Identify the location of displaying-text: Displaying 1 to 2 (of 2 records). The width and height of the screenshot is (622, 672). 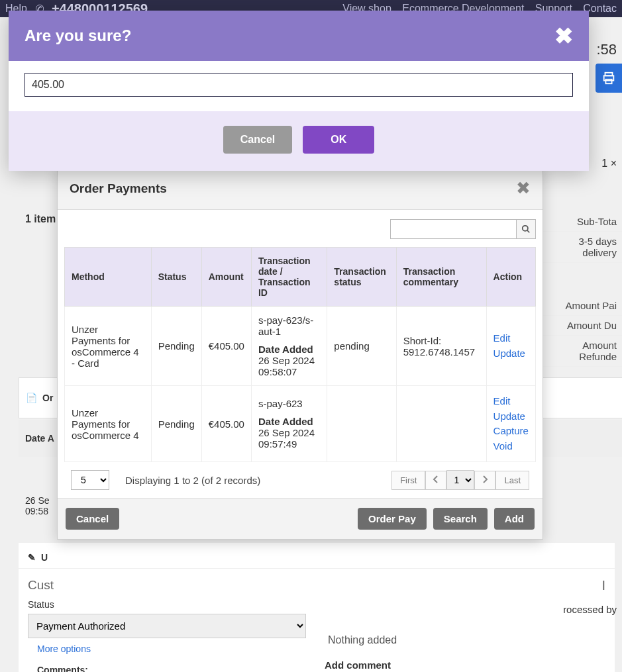
(193, 481).